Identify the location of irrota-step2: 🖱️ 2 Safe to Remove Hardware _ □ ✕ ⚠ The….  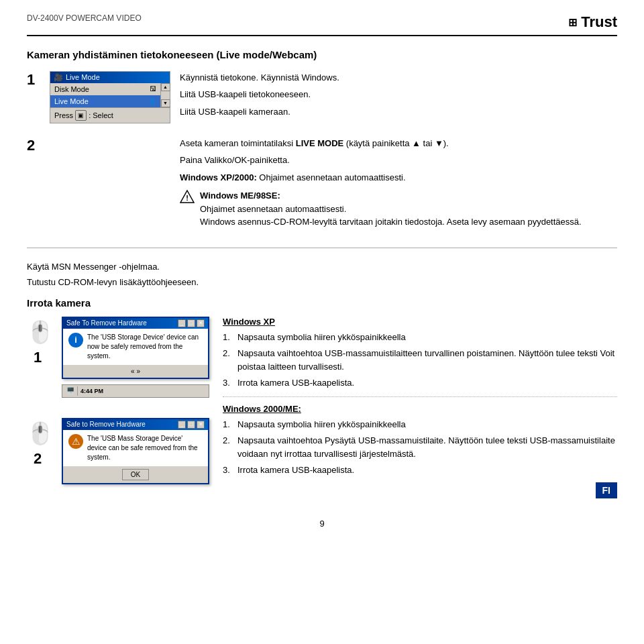
(118, 451).